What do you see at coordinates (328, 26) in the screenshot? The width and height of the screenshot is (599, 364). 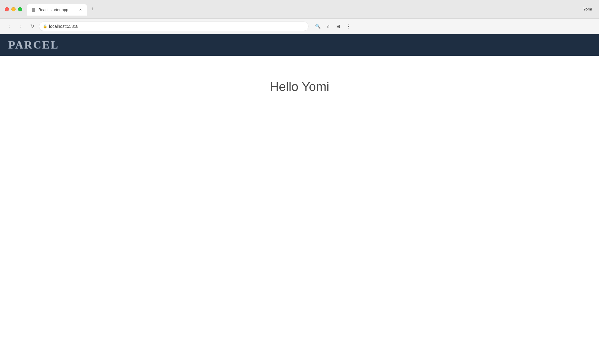 I see `star-icon: ☆` at bounding box center [328, 26].